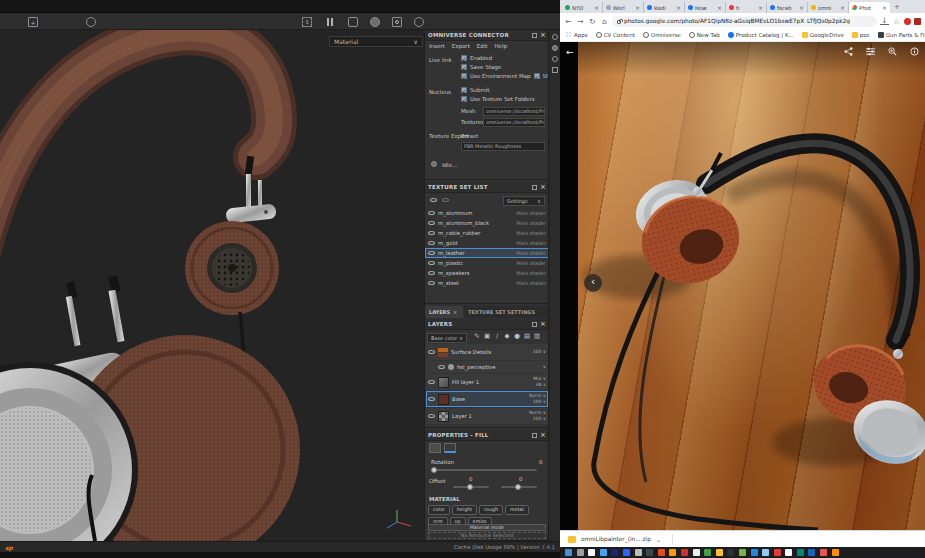 The height and width of the screenshot is (558, 925). What do you see at coordinates (503, 146) in the screenshot?
I see `preset-field: PBR Metallic Roughness` at bounding box center [503, 146].